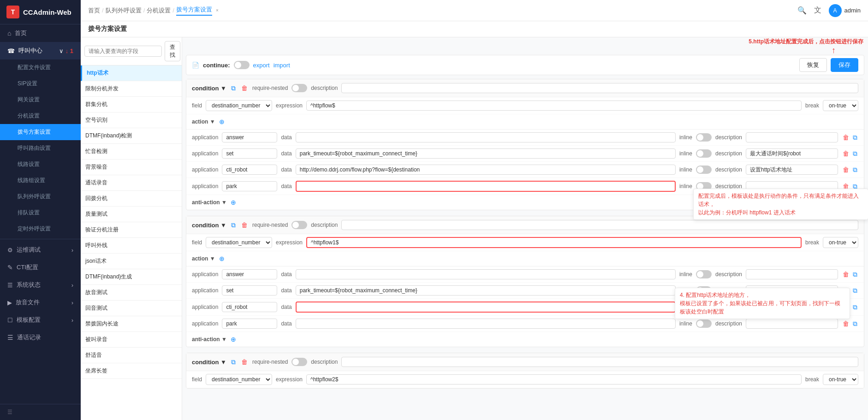  Describe the element at coordinates (131, 308) in the screenshot. I see `list-item-ringback: 回音测试 🗑` at that location.